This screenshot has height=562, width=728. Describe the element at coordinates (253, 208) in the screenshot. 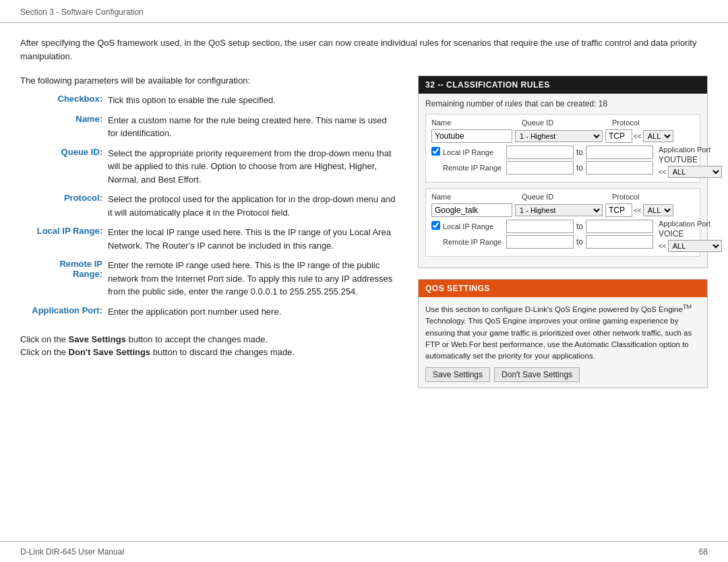

I see `param-desc-protocol: Select the protocol used for the applica…` at that location.